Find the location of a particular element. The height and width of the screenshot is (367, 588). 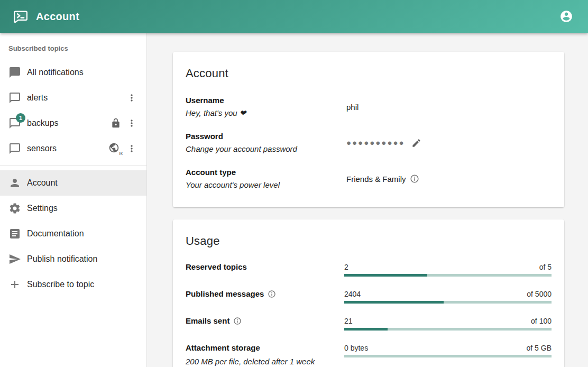

article-icon is located at coordinates (15, 234).